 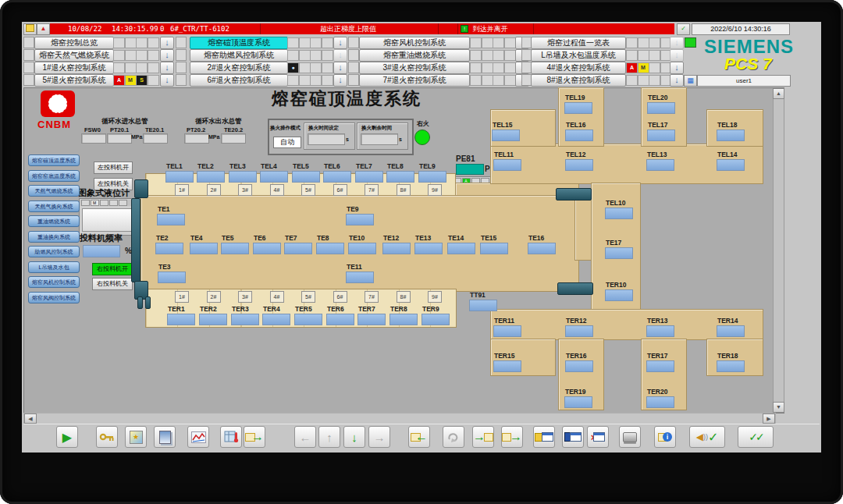 I want to click on sensor-value-TE11, so click(x=360, y=278).